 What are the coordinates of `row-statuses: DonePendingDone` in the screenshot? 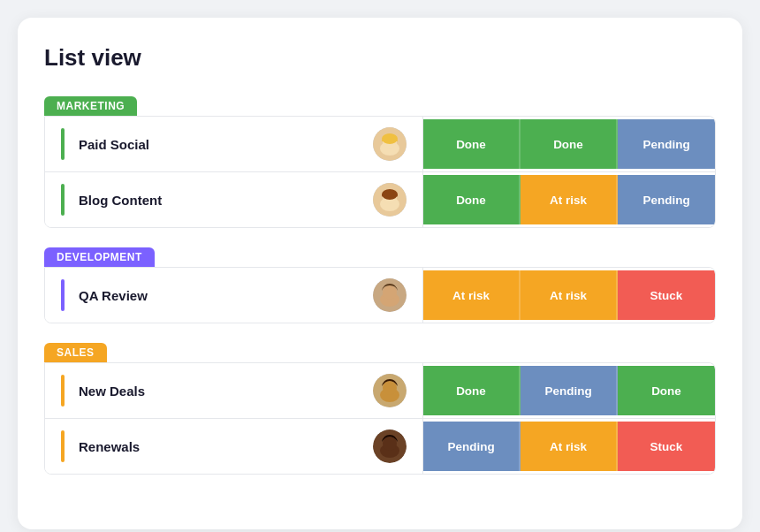 It's located at (569, 391).